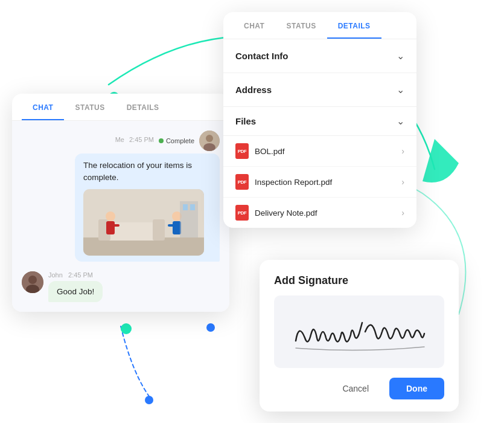 The height and width of the screenshot is (423, 504). Describe the element at coordinates (401, 89) in the screenshot. I see `address-chevron-icon: ⌄` at that location.